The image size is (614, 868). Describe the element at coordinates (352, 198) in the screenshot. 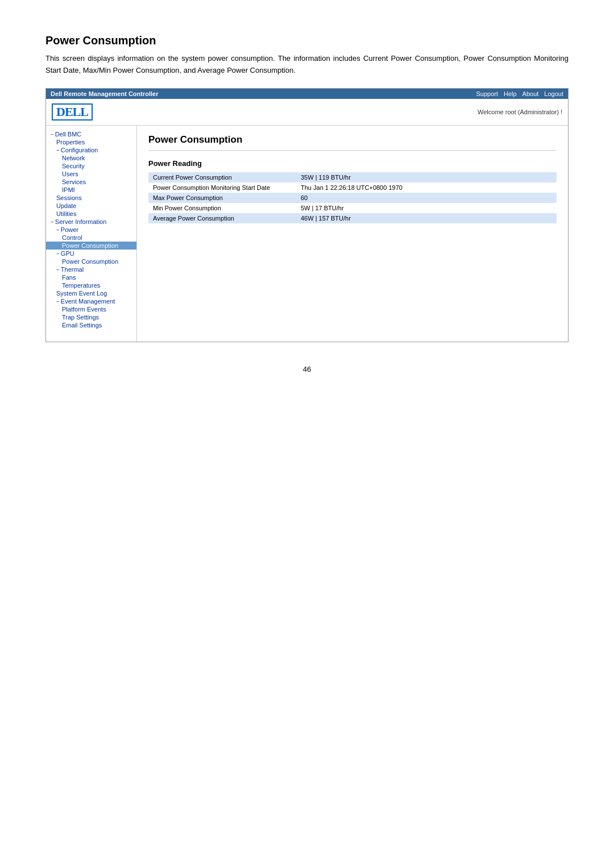

I see `table-row: Max Power Consumption60` at that location.